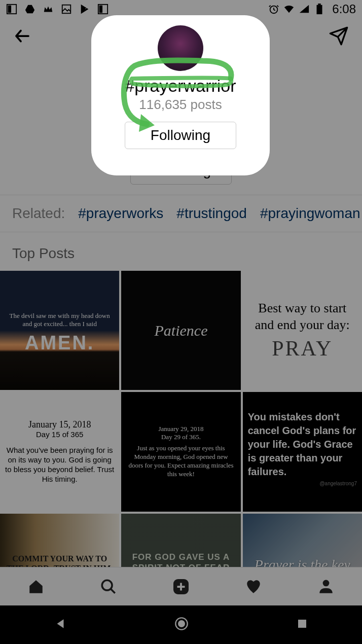 The image size is (362, 644). What do you see at coordinates (121, 213) in the screenshot?
I see `related-link-1: #prayerworks` at bounding box center [121, 213].